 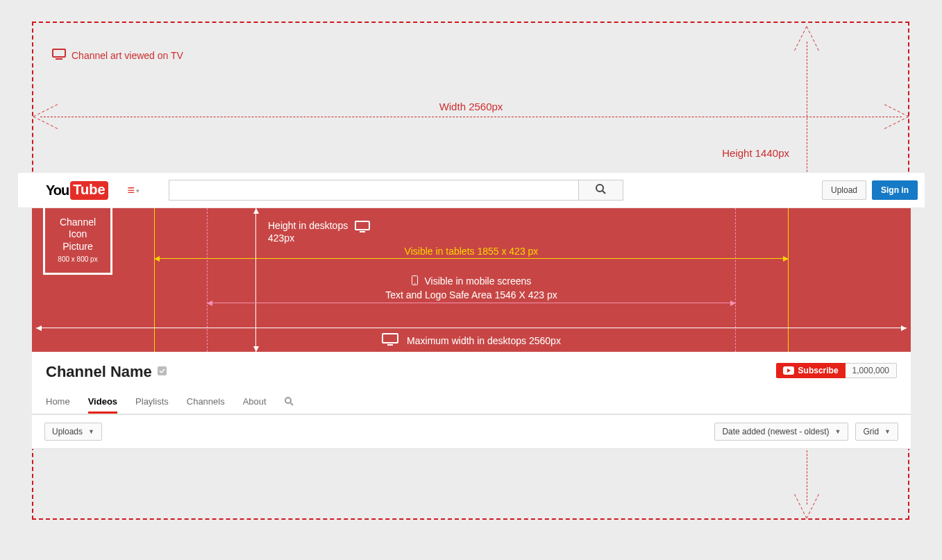 What do you see at coordinates (471, 107) in the screenshot?
I see `width-label: Width 2560px` at bounding box center [471, 107].